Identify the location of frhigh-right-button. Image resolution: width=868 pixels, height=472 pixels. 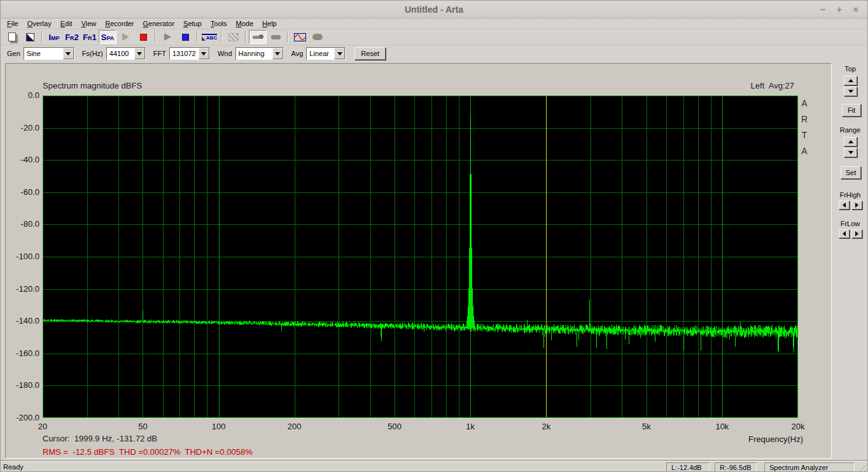
(857, 205).